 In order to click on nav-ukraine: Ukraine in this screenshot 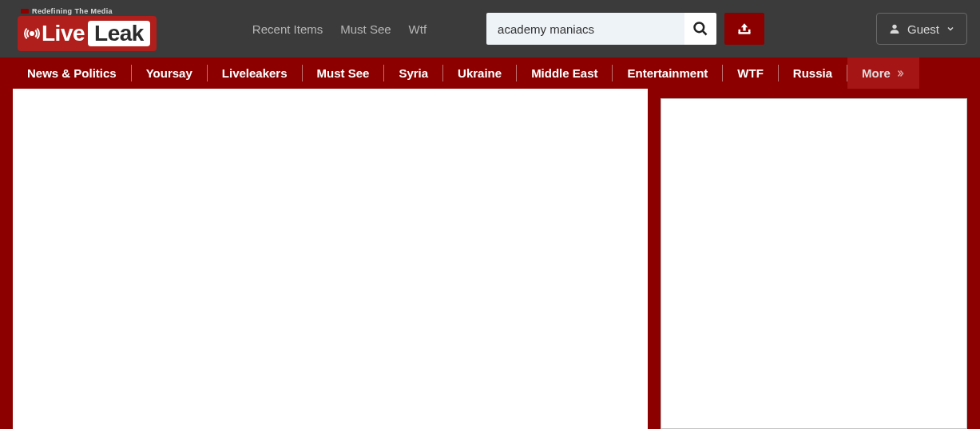, I will do `click(479, 73)`.